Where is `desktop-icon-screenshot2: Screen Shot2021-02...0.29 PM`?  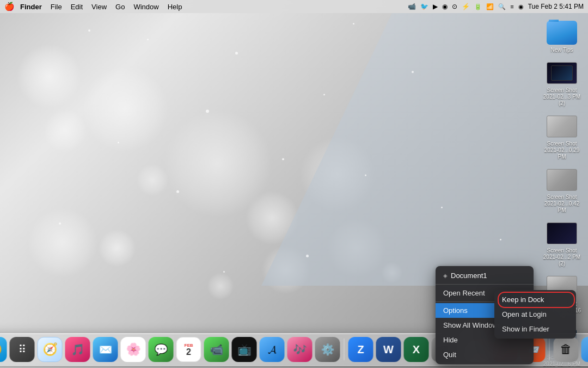
desktop-icon-screenshot2: Screen Shot2021-02...0.29 PM is located at coordinates (562, 137).